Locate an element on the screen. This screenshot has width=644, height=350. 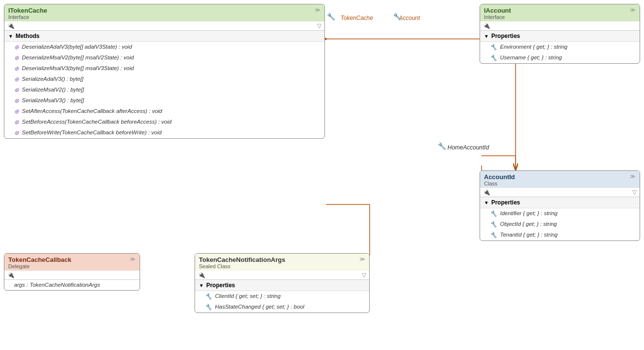
iaccount-prop-2: 🔧 Username { get; } : string is located at coordinates (560, 58).